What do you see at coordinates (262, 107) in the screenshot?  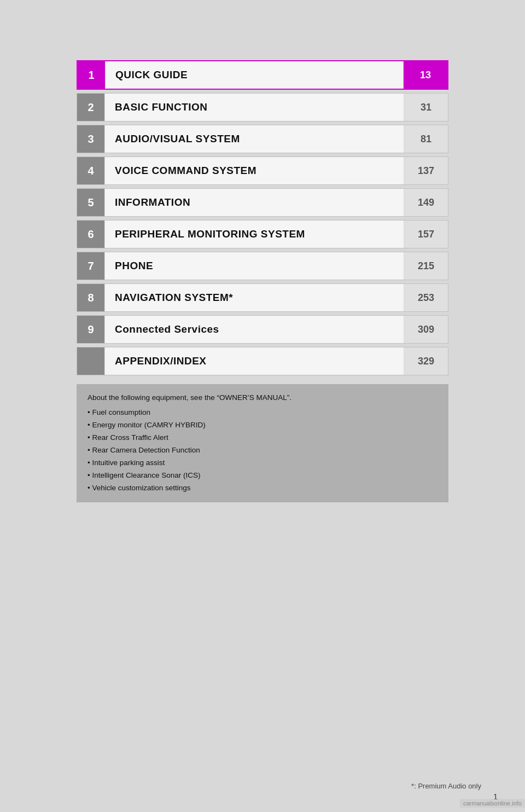 I see `toc-row-2: 2BASIC FUNCTION31` at bounding box center [262, 107].